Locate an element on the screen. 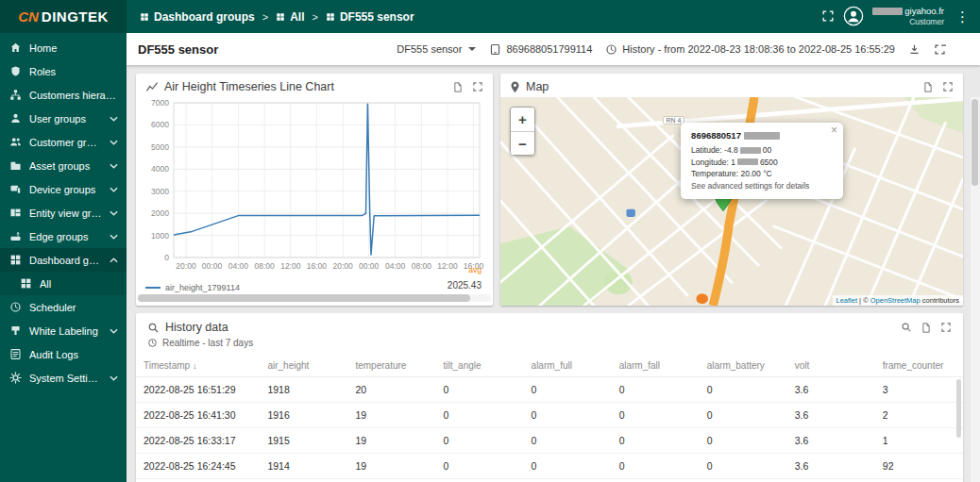 This screenshot has width=980, height=482. breadcrumb-dashboard-groups: Dashboard groups is located at coordinates (197, 17).